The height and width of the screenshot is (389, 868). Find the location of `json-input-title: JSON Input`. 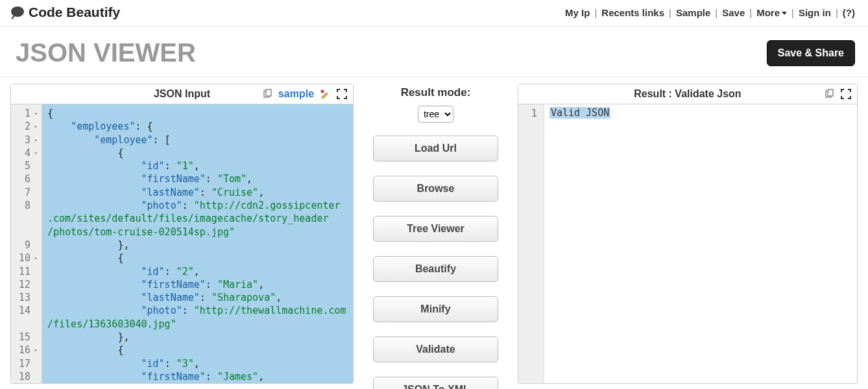

json-input-title: JSON Input is located at coordinates (182, 94).